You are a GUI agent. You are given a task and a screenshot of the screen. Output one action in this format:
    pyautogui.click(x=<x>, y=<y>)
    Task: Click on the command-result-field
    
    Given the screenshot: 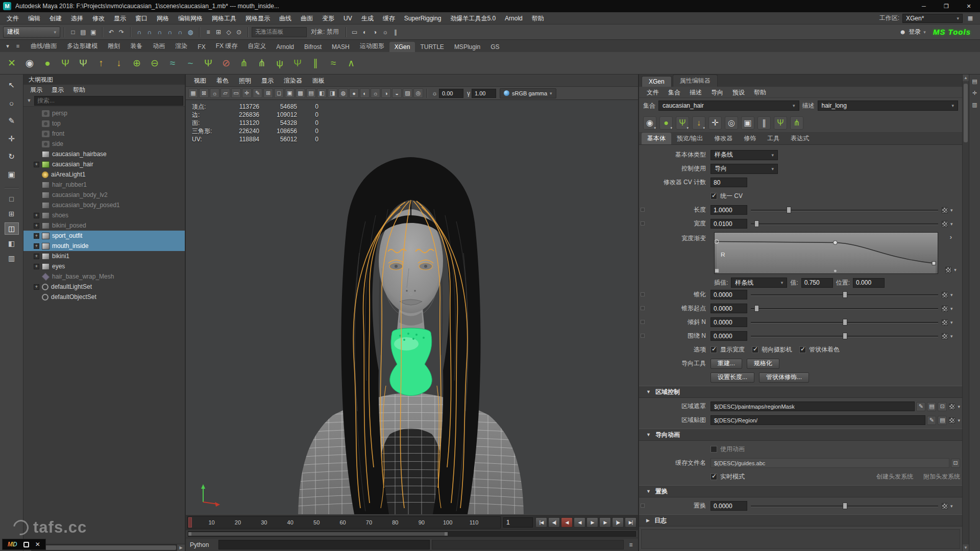 What is the action you would take?
    pyautogui.click(x=528, y=545)
    